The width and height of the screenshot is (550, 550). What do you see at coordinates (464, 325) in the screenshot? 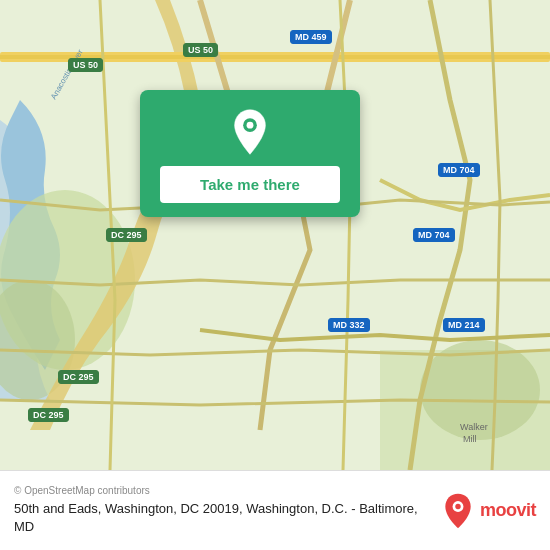
I see `md214-badge: MD 214` at bounding box center [464, 325].